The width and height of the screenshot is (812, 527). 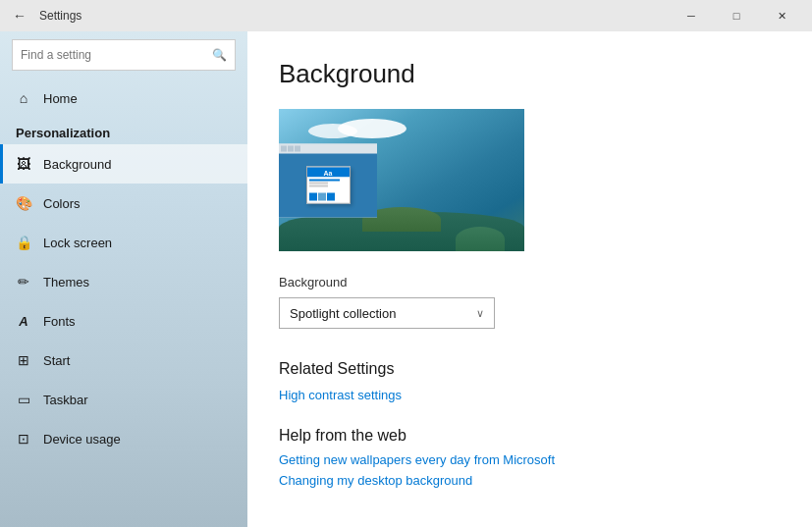 What do you see at coordinates (24, 203) in the screenshot?
I see `colors-icon: 🎨` at bounding box center [24, 203].